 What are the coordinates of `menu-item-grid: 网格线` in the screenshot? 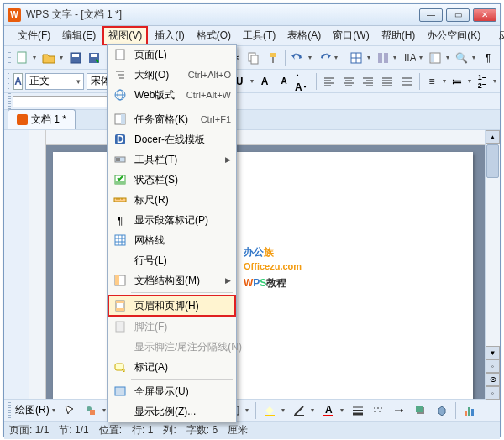 It's located at (171, 240).